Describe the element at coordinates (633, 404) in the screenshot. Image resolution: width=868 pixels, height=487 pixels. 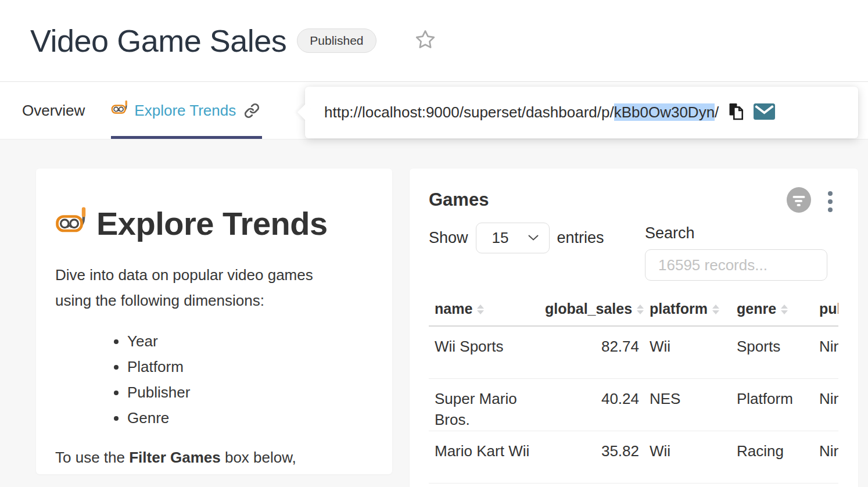
I see `table-row: Super Mario Bros. 40.24 NES Platform Nin…` at that location.